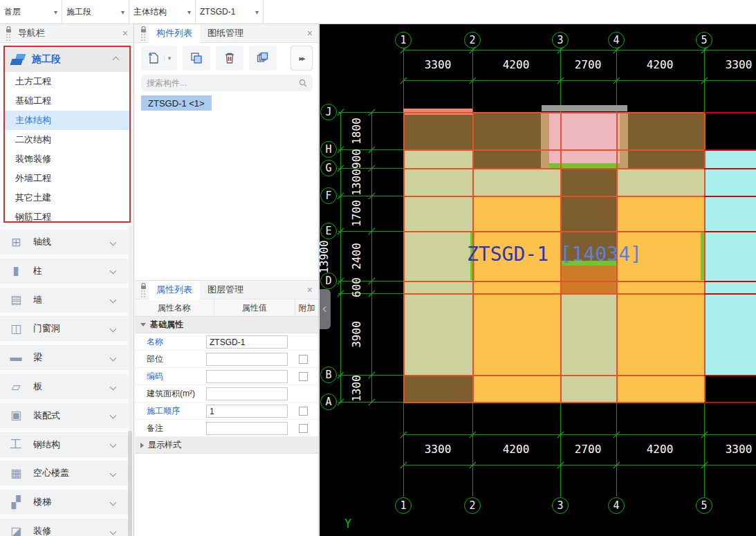 The width and height of the screenshot is (756, 536). Describe the element at coordinates (64, 271) in the screenshot. I see `category-柱: ▮柱` at that location.